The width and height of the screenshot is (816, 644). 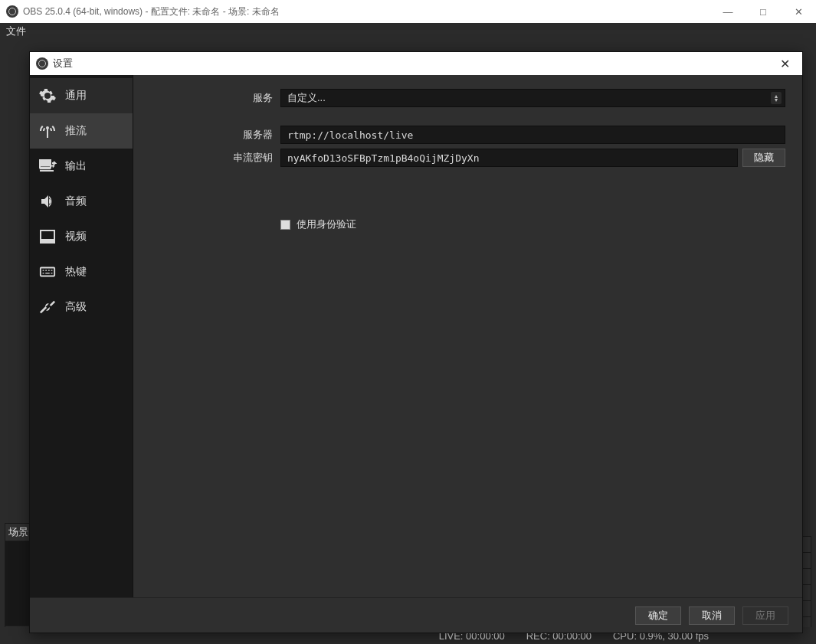 What do you see at coordinates (712, 616) in the screenshot?
I see `cancel-button: 取消` at bounding box center [712, 616].